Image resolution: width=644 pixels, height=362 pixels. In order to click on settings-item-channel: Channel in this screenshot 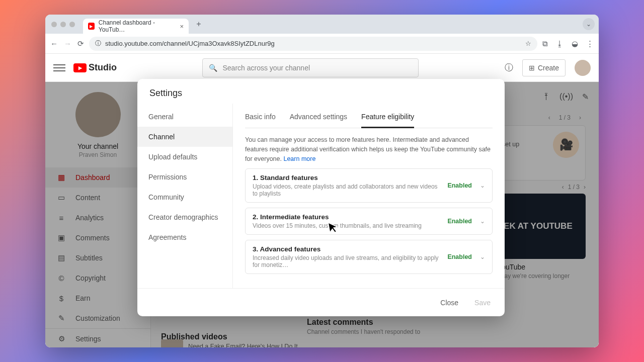, I will do `click(185, 137)`.